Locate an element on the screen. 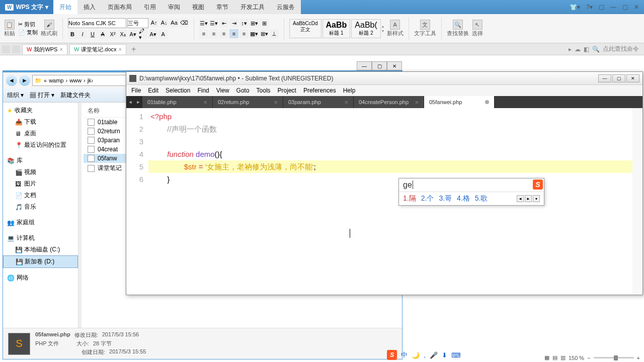 The height and width of the screenshot is (362, 644). view-icon-3: ▥ is located at coordinates (563, 358).